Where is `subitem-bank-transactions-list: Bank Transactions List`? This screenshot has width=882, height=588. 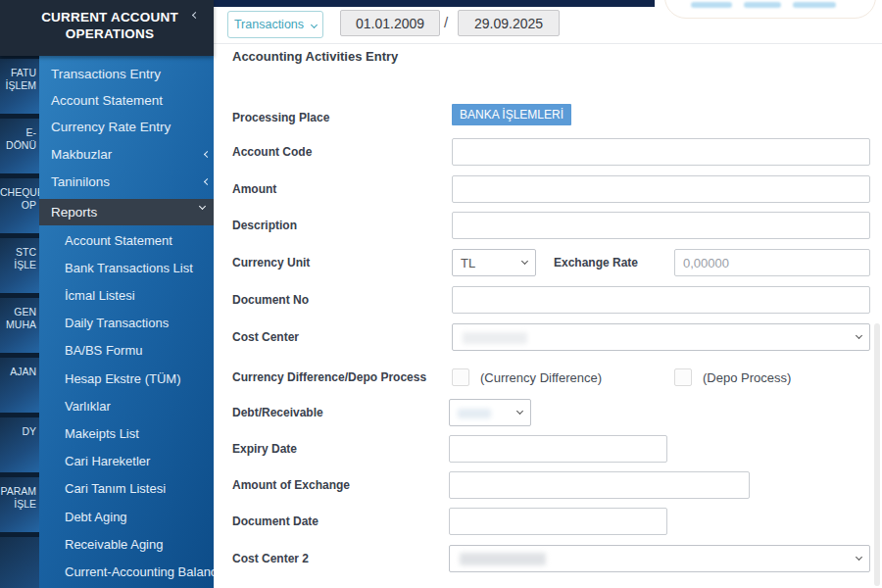
subitem-bank-transactions-list: Bank Transactions List is located at coordinates (139, 268).